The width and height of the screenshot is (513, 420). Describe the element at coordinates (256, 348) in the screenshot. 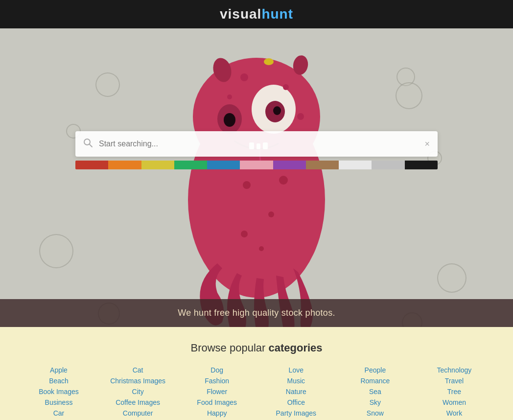

I see `categories-title: Browse popular categories` at that location.